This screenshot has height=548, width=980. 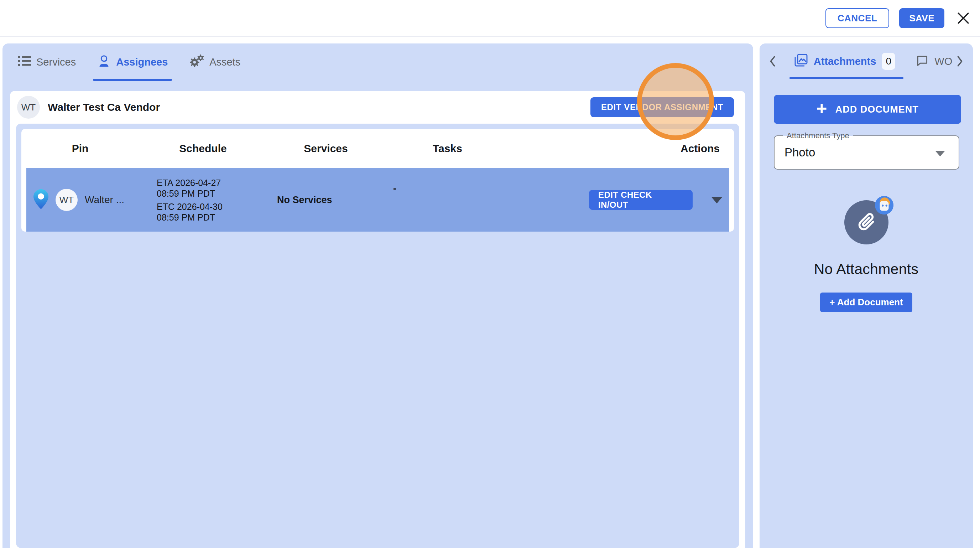 I want to click on assignee-tasks-cell: -, so click(x=489, y=181).